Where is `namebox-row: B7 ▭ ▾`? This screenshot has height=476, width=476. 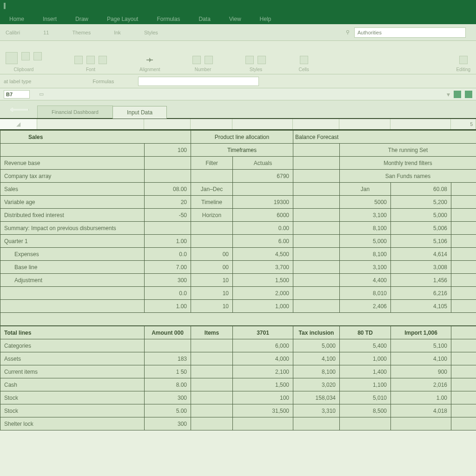 namebox-row: B7 ▭ ▾ is located at coordinates (238, 94).